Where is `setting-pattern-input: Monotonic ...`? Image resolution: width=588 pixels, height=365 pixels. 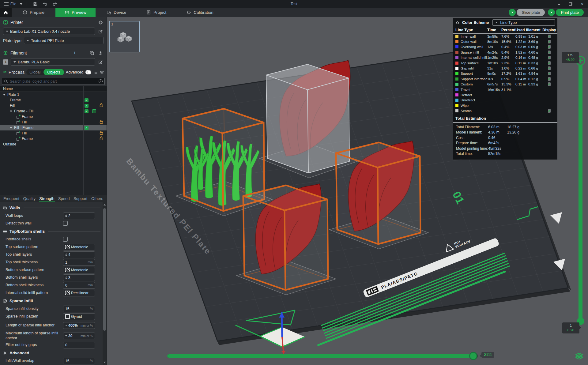 setting-pattern-input: Monotonic ... is located at coordinates (79, 247).